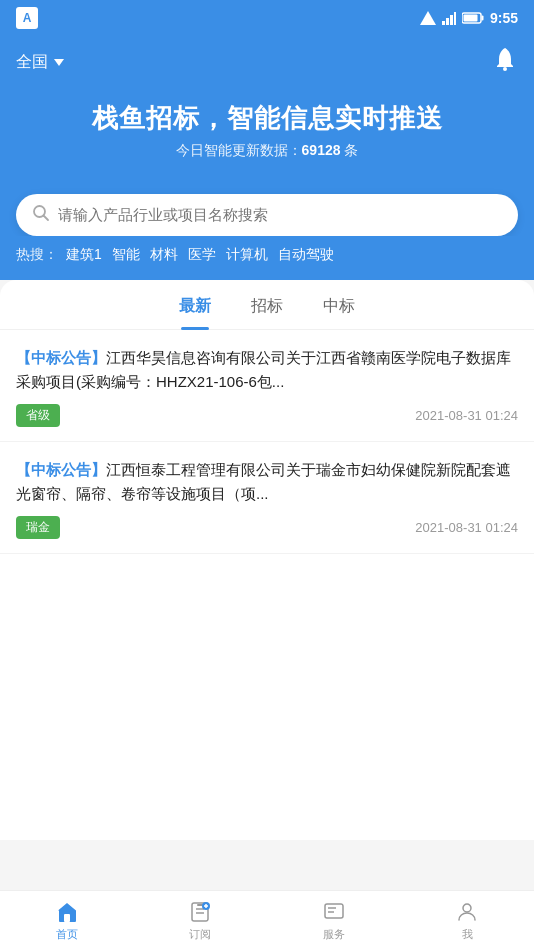  What do you see at coordinates (267, 498) in the screenshot?
I see `list-item: 【中标公告】江西恒泰工程管理有限公司关于瑞金市妇幼保健院新院配套遮光窗帘、隔帘、…` at bounding box center [267, 498].